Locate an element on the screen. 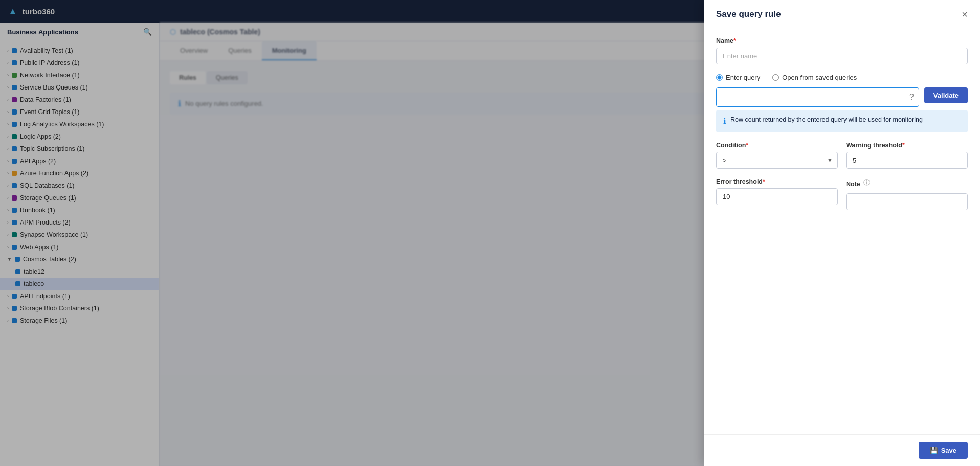 The image size is (980, 466). error-note-row: Error threshold* Note ⓘ is located at coordinates (842, 198).